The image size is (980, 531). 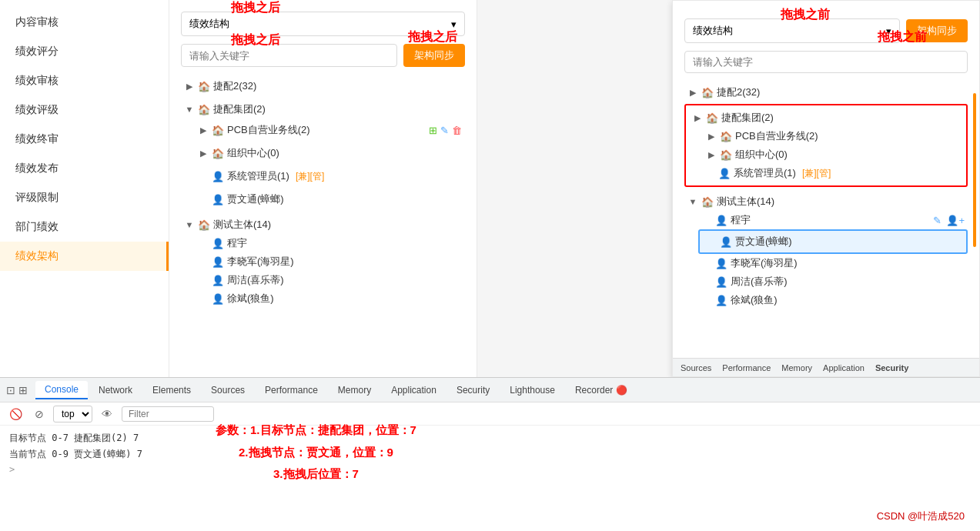 What do you see at coordinates (85, 189) in the screenshot?
I see `sidebar: 内容审核 绩效评分 绩效审核 绩效评级 绩效终审 绩效发布 评级限制 部门绩效` at bounding box center [85, 189].